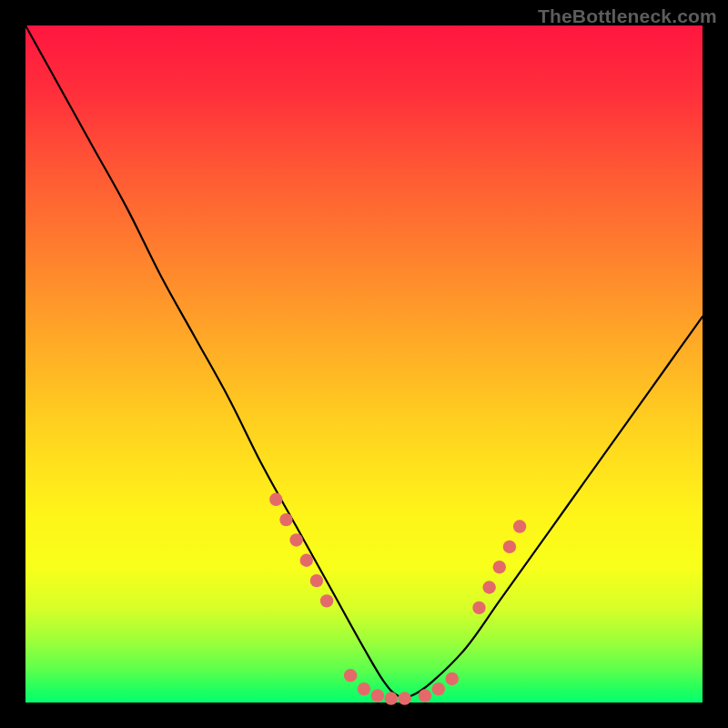  What do you see at coordinates (398, 599) in the screenshot?
I see `curve-markers` at bounding box center [398, 599].